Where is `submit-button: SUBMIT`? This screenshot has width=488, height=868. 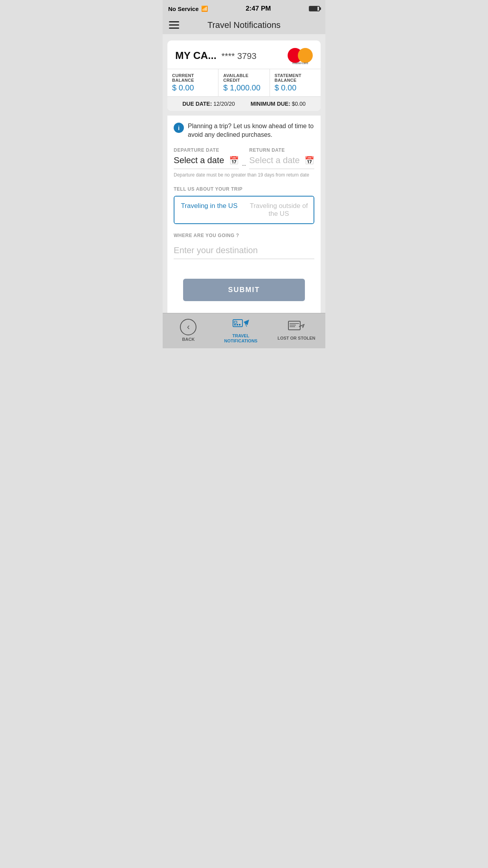 submit-button: SUBMIT is located at coordinates (244, 290).